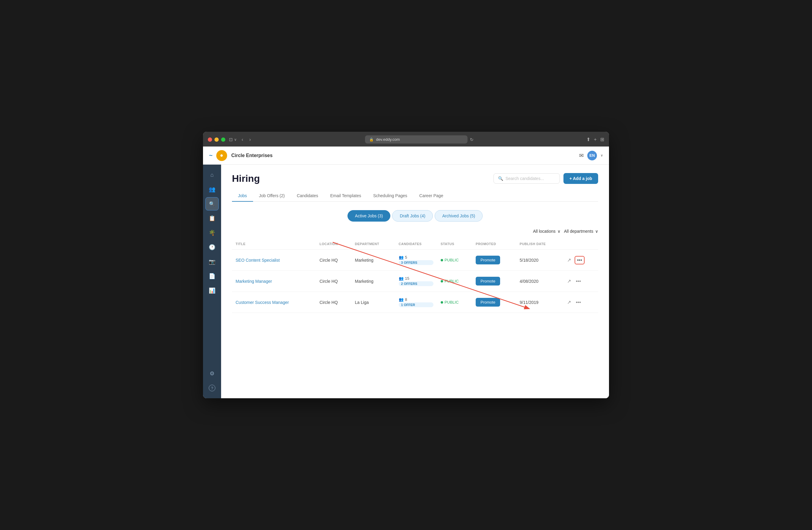  I want to click on promote-button-csm: Promote, so click(488, 302).